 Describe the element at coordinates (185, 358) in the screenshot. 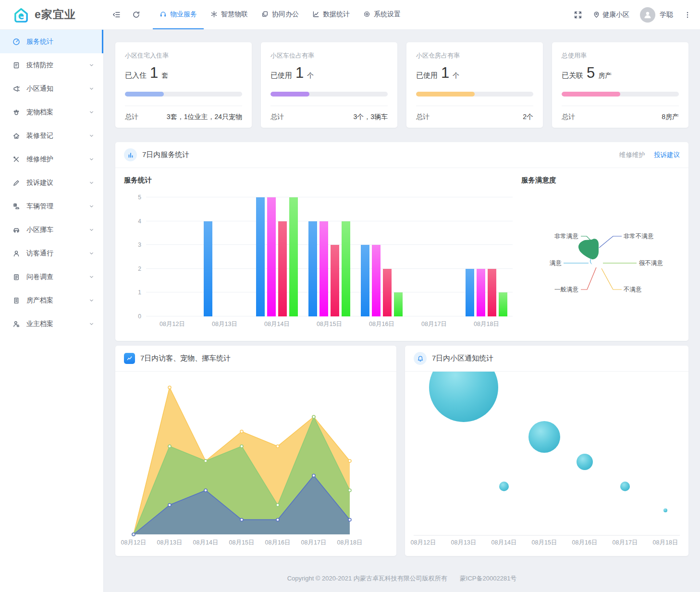

I see `panel-title: 7日内访客、宠物、挪车统计` at that location.